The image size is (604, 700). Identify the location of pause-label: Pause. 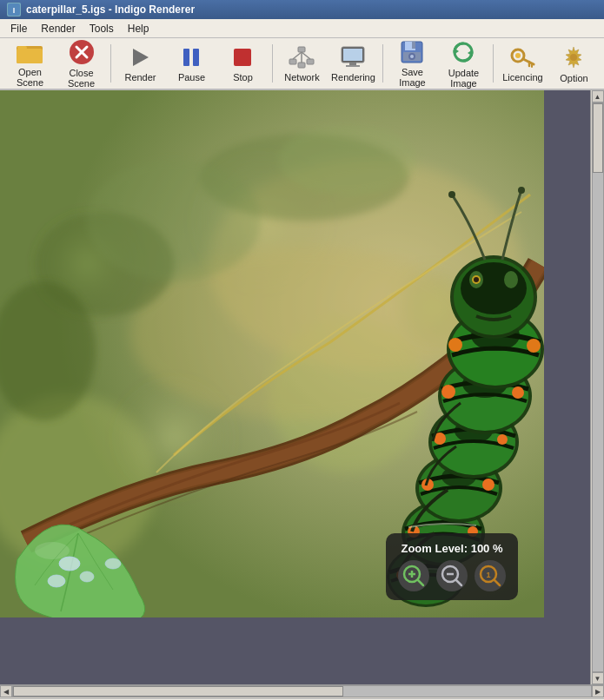
(191, 77).